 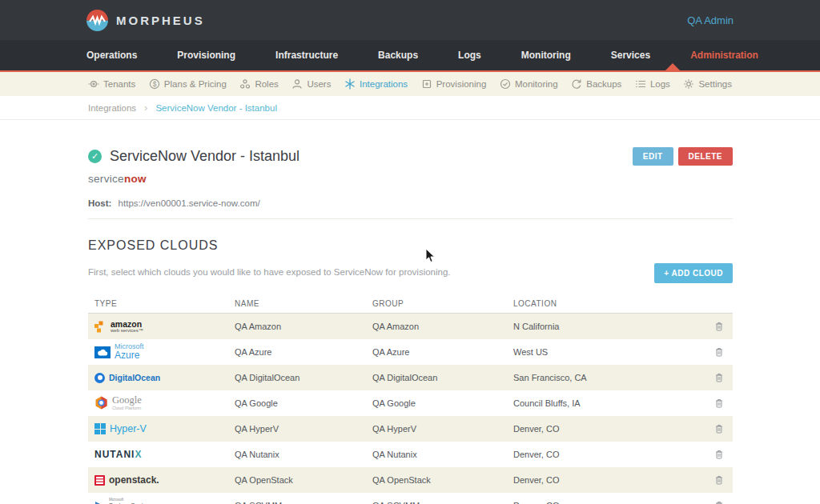 What do you see at coordinates (410, 352) in the screenshot?
I see `table-row: MicrosoftAzure QA Azure QA Azure West US` at bounding box center [410, 352].